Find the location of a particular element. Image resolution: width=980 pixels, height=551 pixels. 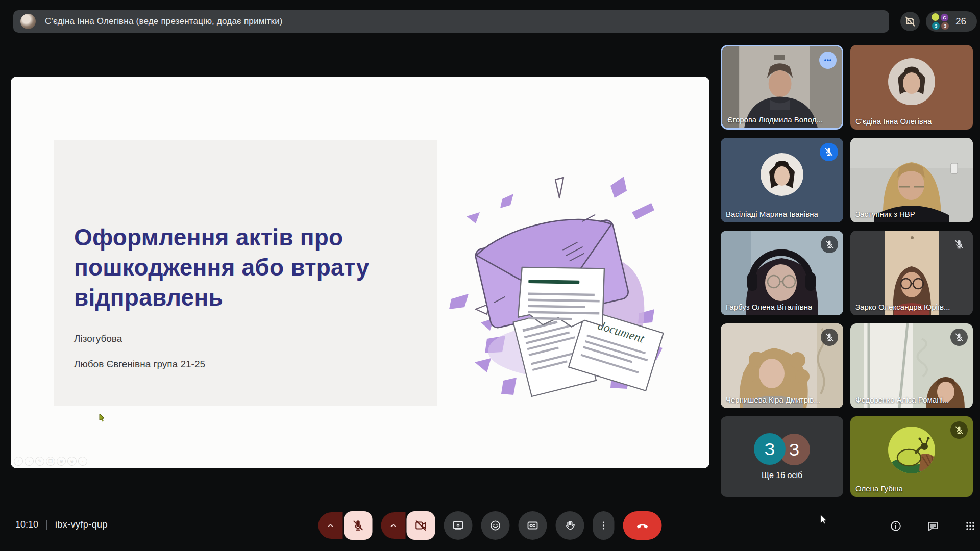

camera-control-group is located at coordinates (408, 525).